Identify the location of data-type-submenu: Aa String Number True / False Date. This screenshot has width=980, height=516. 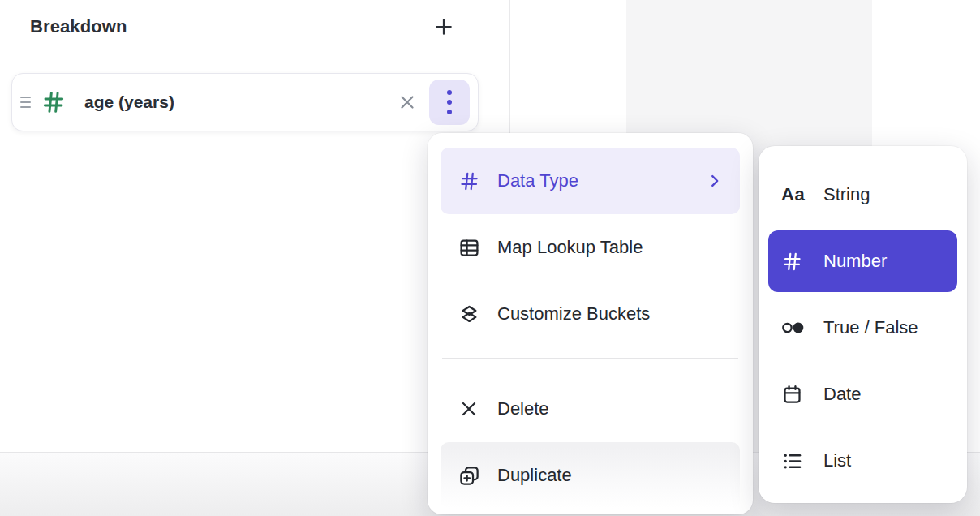
(863, 325).